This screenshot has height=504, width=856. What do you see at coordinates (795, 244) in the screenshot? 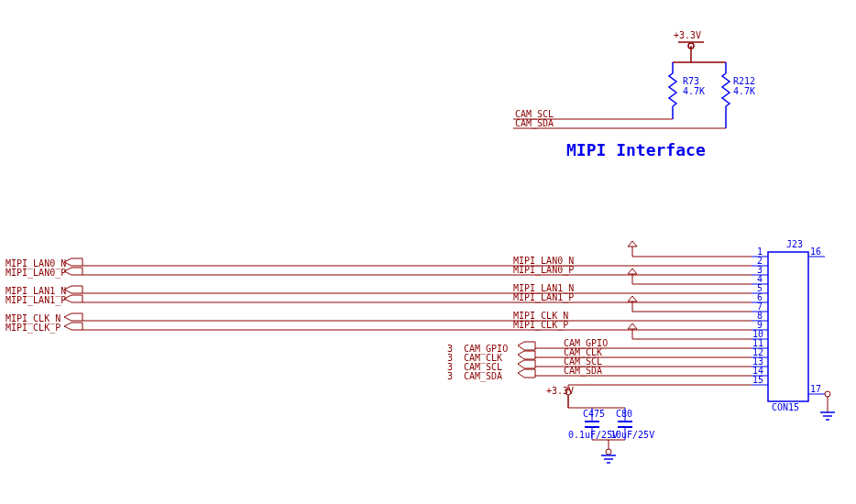
I see `j23-ref: J23` at bounding box center [795, 244].